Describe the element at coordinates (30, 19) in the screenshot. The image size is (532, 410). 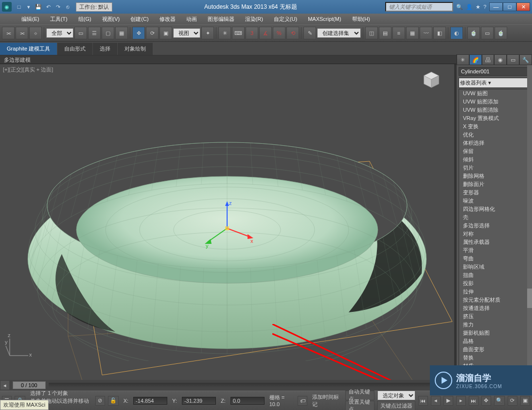
I see `menu-edit: 编辑(E)` at that location.